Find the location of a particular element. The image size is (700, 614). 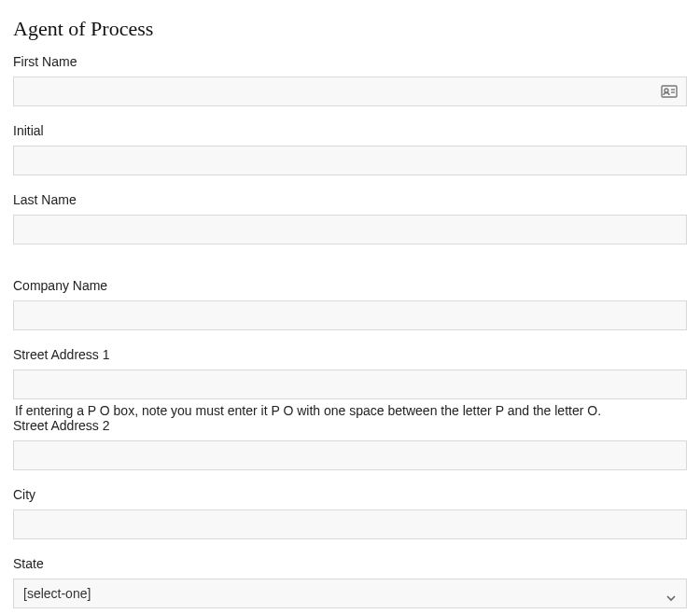

street-address-2-label: Street Address 2 is located at coordinates (350, 426).